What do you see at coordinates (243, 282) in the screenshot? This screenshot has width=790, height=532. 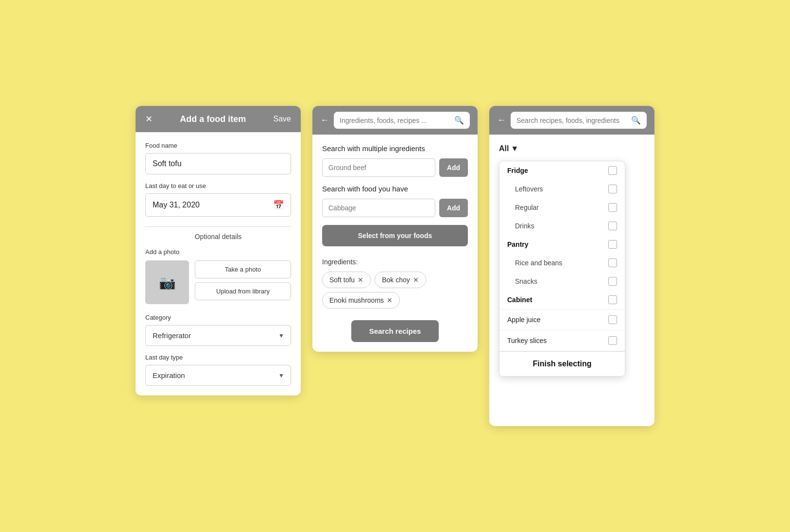 I see `photo-buttons: Take a photo Upload from library` at bounding box center [243, 282].